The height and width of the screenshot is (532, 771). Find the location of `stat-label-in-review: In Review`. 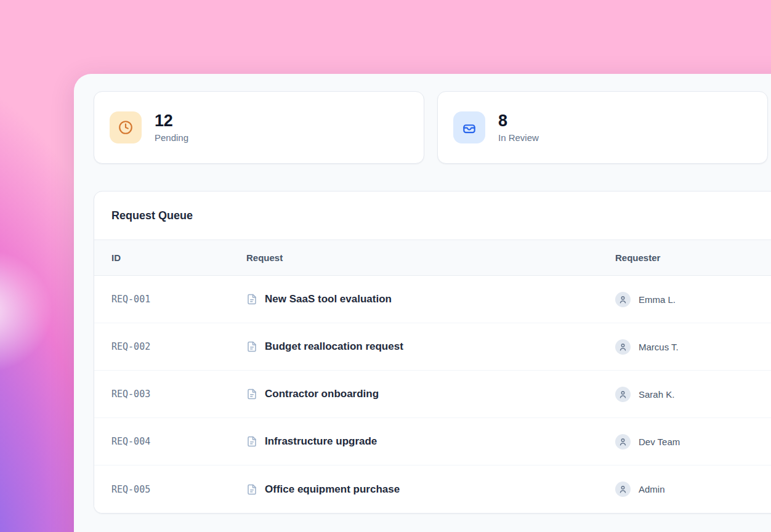

stat-label-in-review: In Review is located at coordinates (519, 138).